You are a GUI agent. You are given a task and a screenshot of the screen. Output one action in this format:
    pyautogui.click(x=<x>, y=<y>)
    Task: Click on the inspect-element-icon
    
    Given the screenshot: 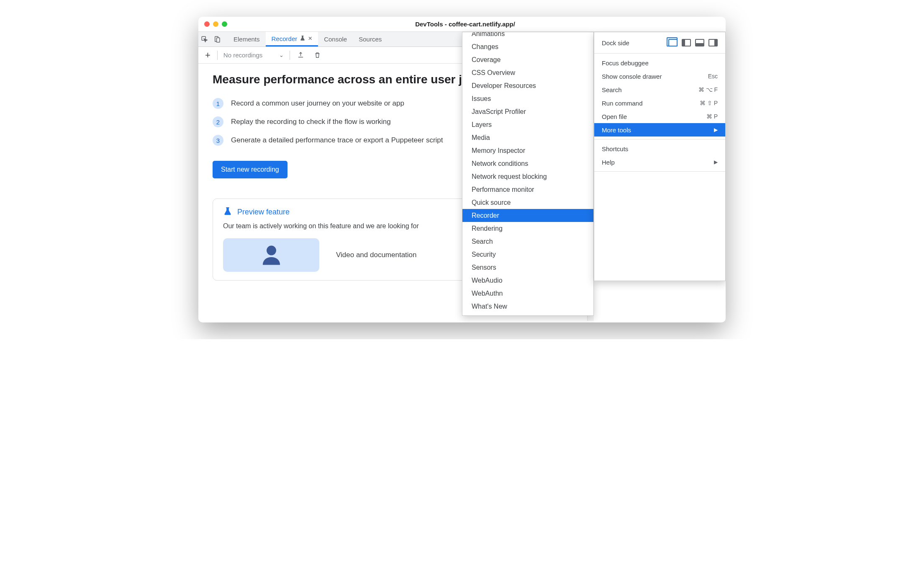 What is the action you would take?
    pyautogui.click(x=205, y=39)
    